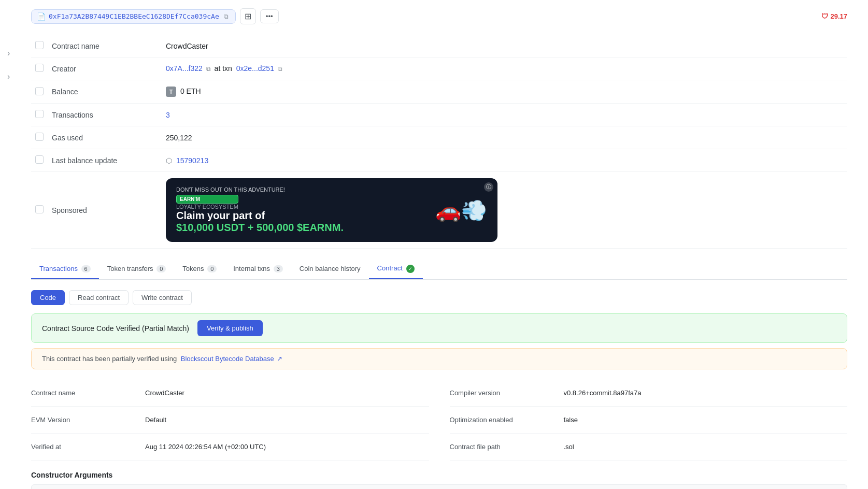 This screenshot has height=489, width=868. What do you see at coordinates (505, 210) in the screenshot?
I see `sponsored-ad: ⓘ DON'T MISS OUT ON THIS ADVENTURE! EARN…` at bounding box center [505, 210].